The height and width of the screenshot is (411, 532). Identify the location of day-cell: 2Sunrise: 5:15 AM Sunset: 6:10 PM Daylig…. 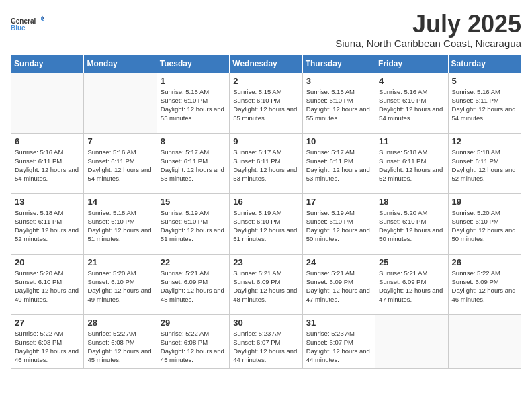
(266, 103).